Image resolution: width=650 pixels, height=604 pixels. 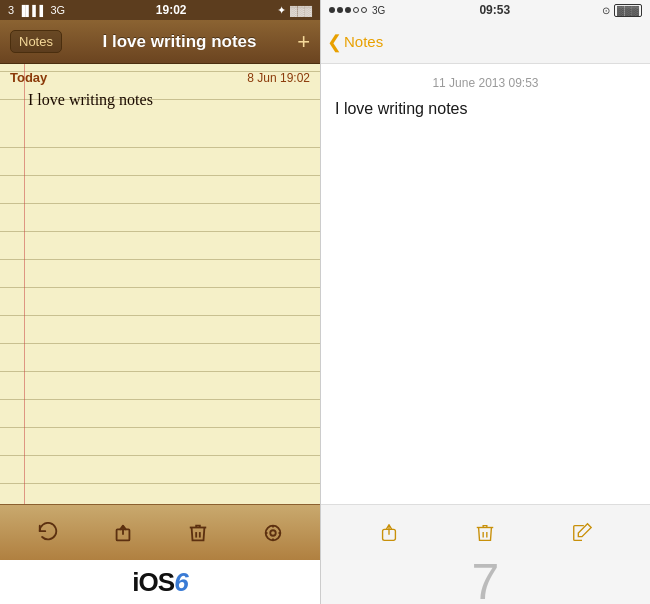 What do you see at coordinates (160, 100) in the screenshot?
I see `ios6-note-text: I love writing notes` at bounding box center [160, 100].